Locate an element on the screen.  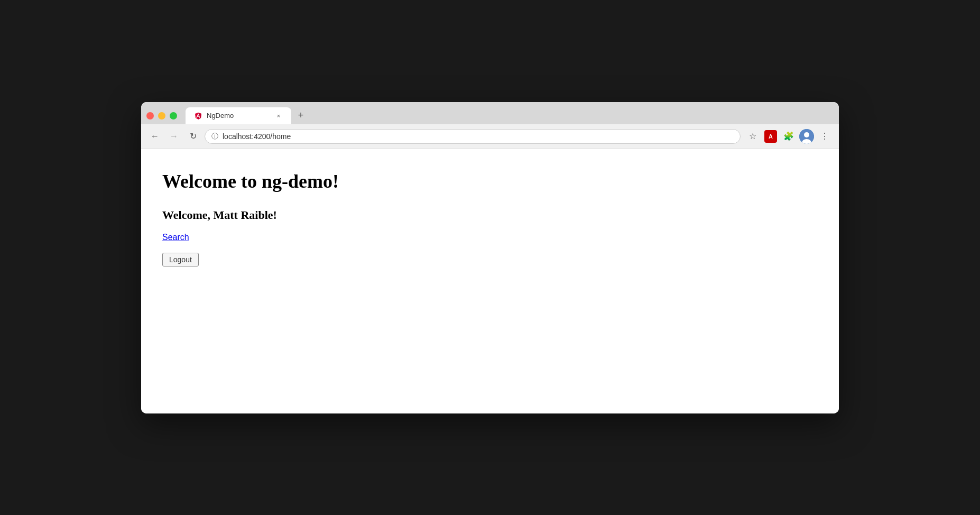
welcome-message: Welcome, Matt Raible! is located at coordinates (490, 215).